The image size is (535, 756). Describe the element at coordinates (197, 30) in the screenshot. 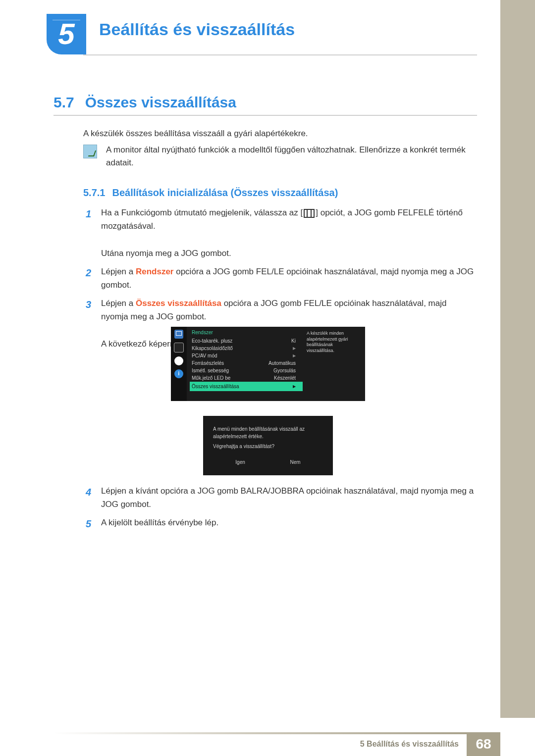

I see `chapter-title: Beállítás és visszaállítás` at that location.